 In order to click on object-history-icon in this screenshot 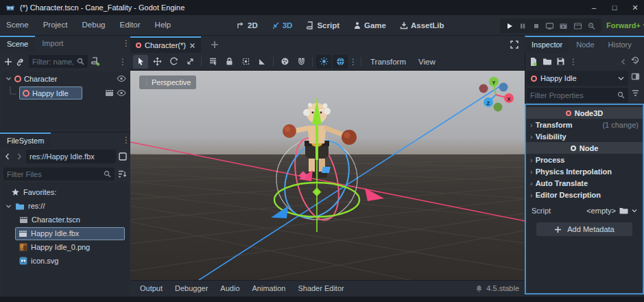, I will do `click(635, 60)`.